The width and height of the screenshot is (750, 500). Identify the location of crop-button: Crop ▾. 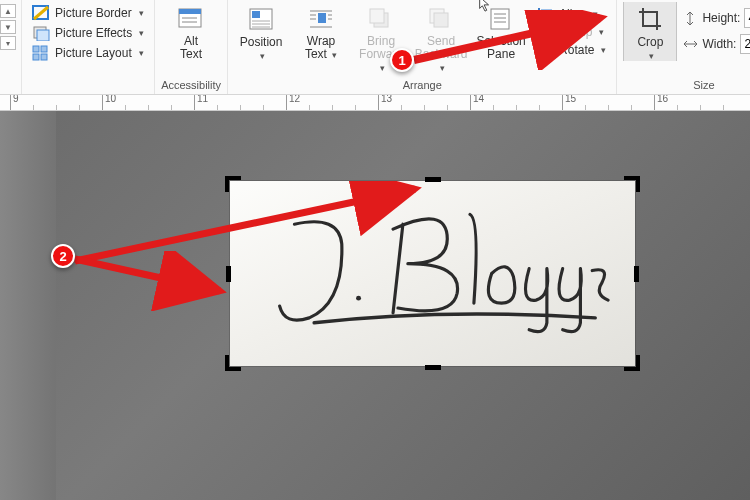
(650, 32).